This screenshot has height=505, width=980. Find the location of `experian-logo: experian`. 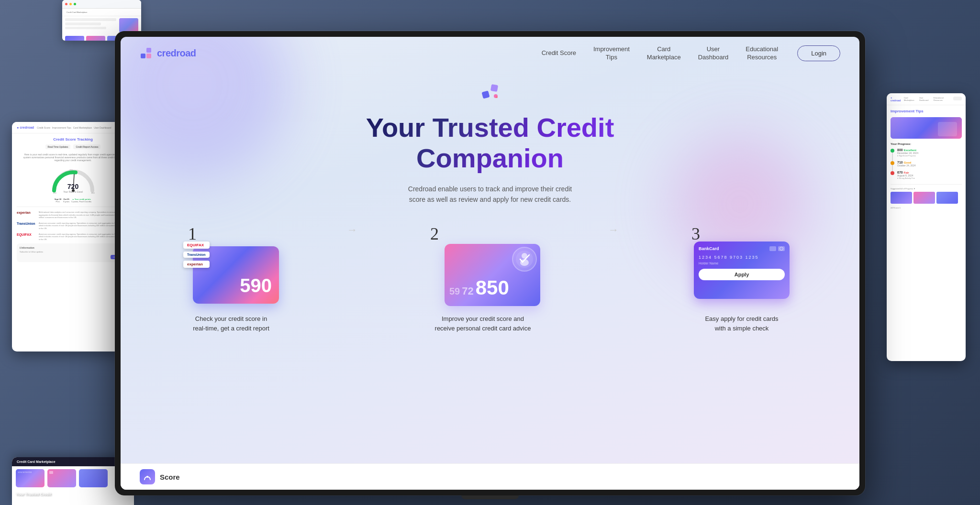

experian-logo: experian is located at coordinates (196, 264).